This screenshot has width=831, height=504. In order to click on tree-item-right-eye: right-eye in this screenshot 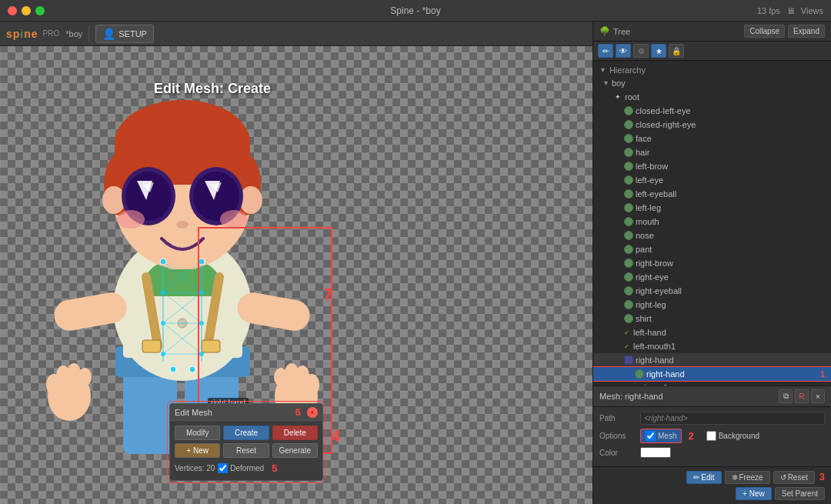, I will do `click(713, 277)`.